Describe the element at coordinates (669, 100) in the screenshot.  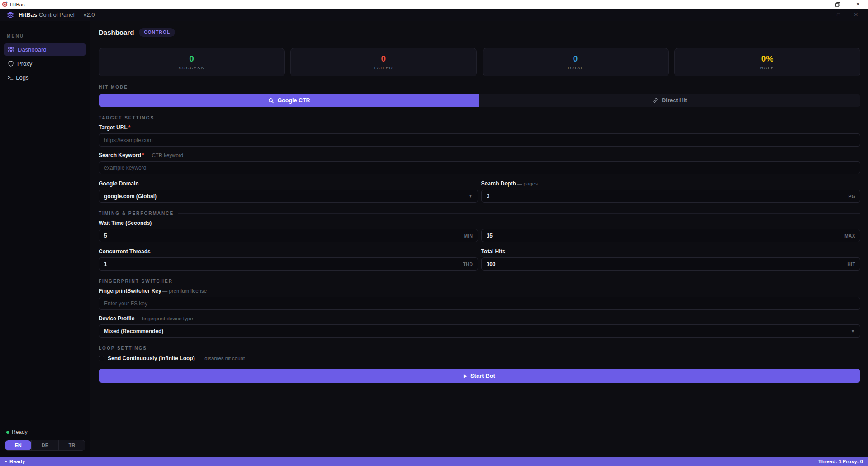
I see `direct-hit-mode-button: Direct Hit` at that location.